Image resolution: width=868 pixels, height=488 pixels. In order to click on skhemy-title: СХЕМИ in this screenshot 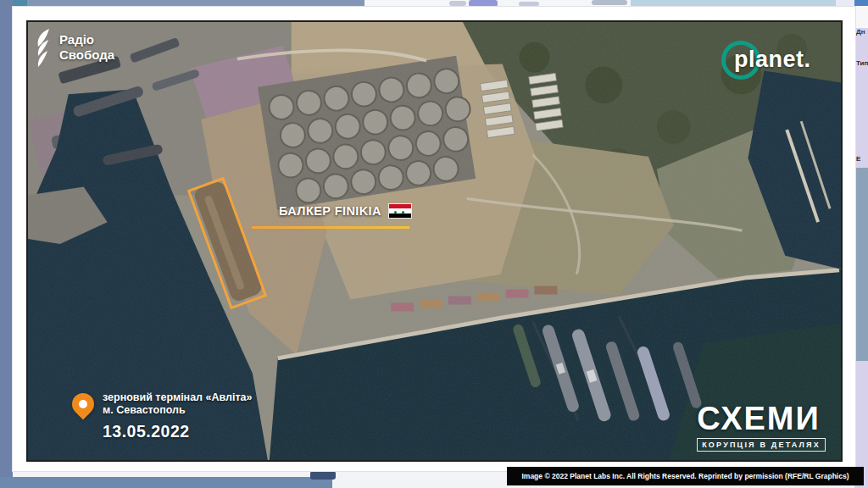, I will do `click(761, 419)`.